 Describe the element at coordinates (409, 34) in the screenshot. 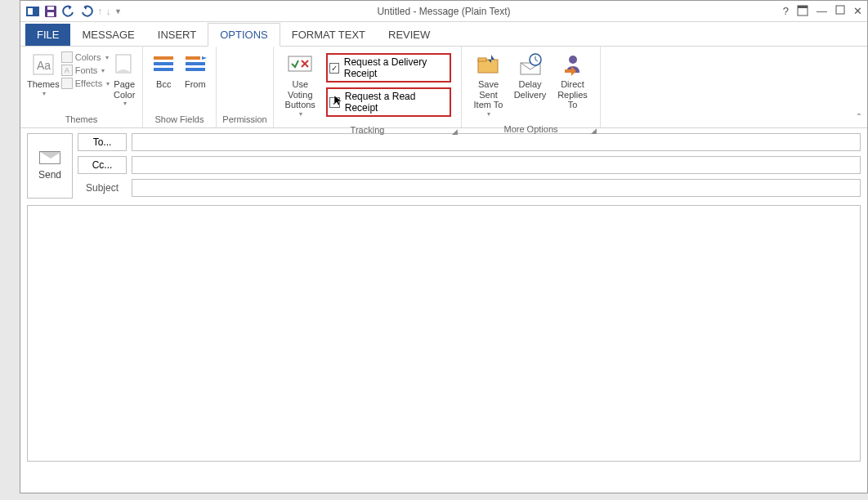

I see `tab-review: REVIEW` at that location.